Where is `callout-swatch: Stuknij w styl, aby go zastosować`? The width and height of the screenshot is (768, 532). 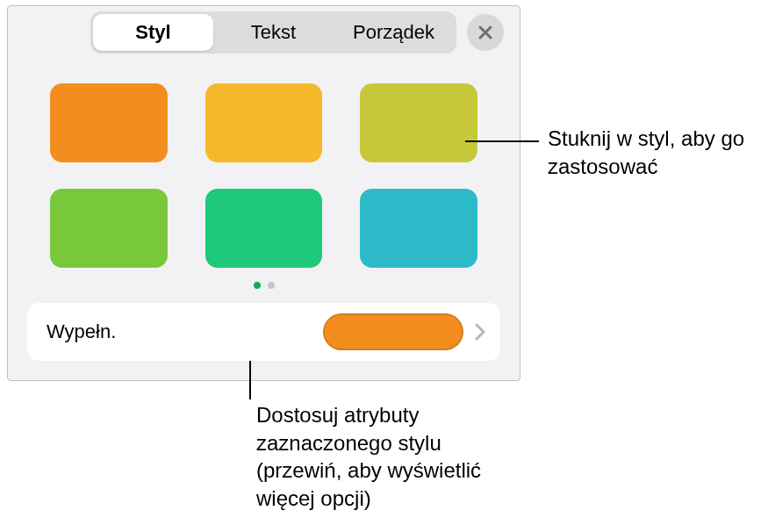
callout-swatch: Stuknij w styl, aby go zastosować is located at coordinates (649, 153).